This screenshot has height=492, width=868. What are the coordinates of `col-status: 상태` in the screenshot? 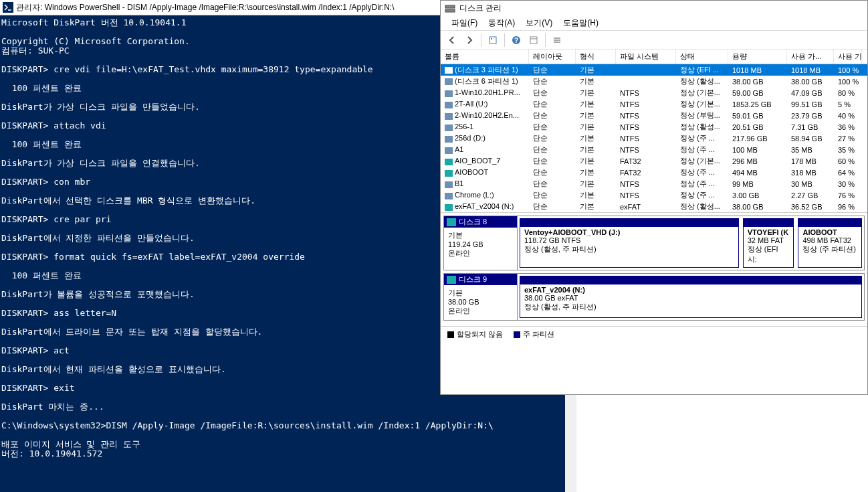 It's located at (702, 56).